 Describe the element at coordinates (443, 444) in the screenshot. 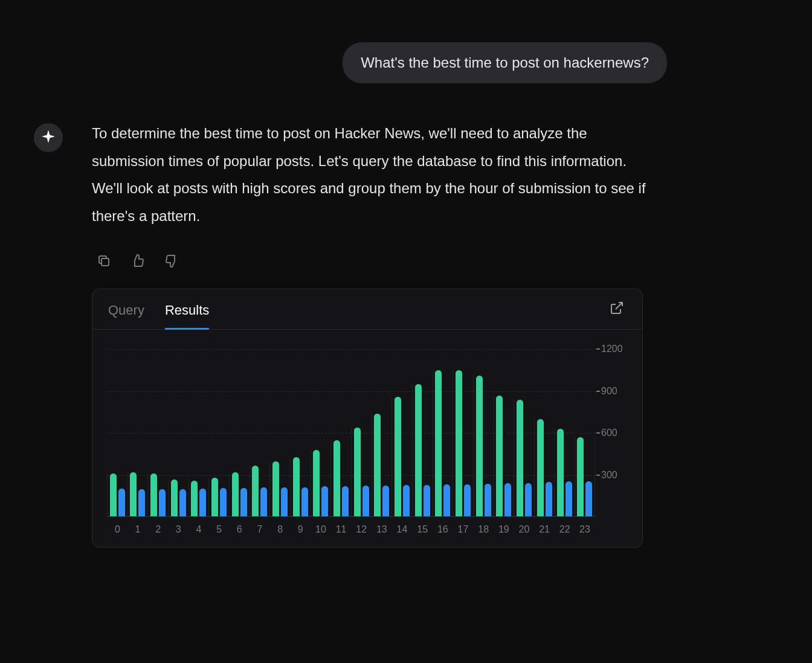

I see `chart-bar-group: 16` at that location.